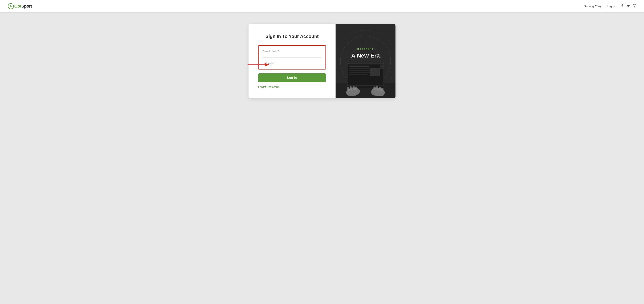  What do you see at coordinates (366, 61) in the screenshot?
I see `right-panel-content: GOTSPORT A New Era` at bounding box center [366, 61].